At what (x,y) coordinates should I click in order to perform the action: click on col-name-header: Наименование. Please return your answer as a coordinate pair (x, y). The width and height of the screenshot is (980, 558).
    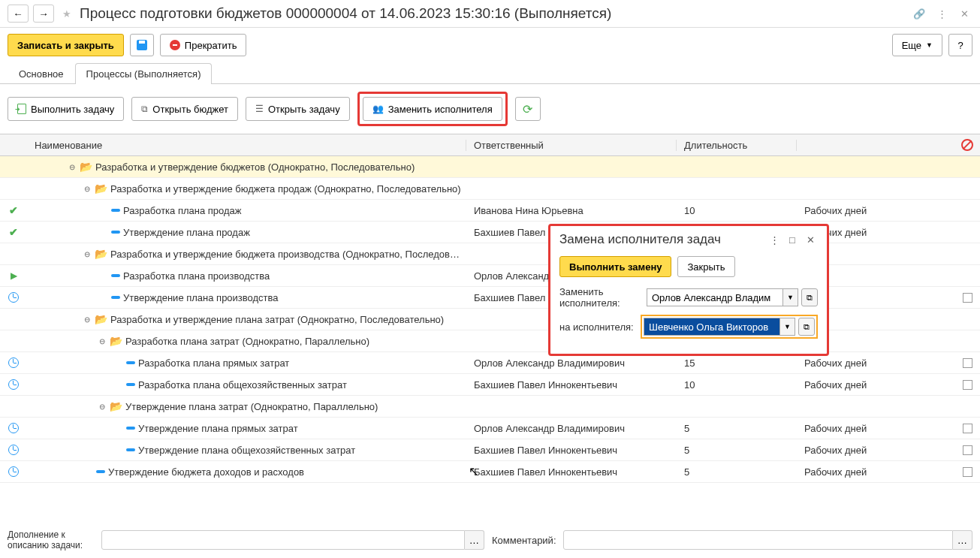
    Looking at the image, I should click on (246, 146).